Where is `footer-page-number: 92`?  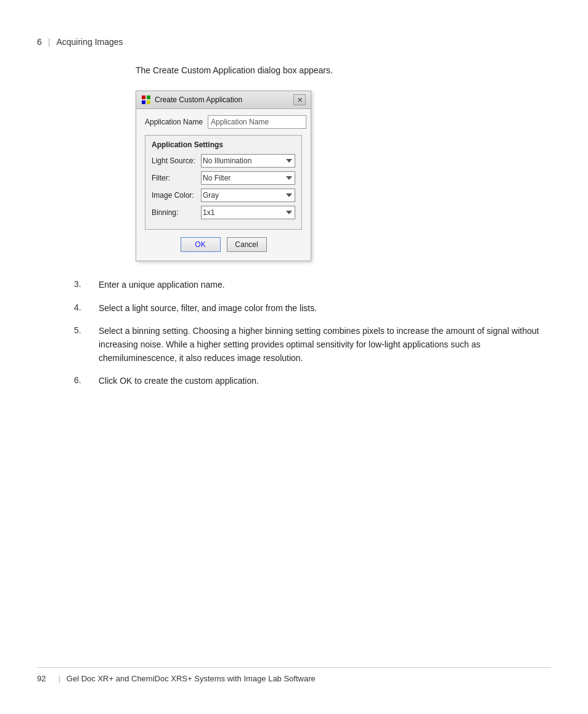 footer-page-number: 92 is located at coordinates (41, 679).